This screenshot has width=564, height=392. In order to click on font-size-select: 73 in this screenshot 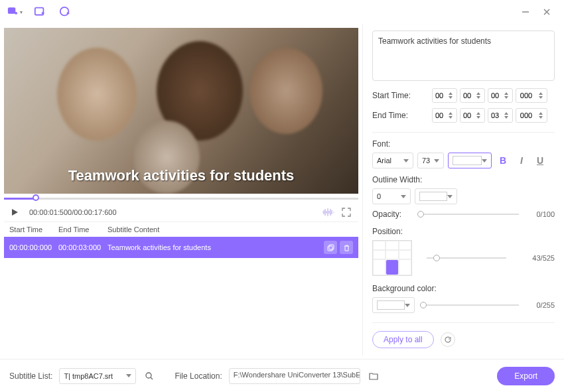, I will do `click(431, 161)`.